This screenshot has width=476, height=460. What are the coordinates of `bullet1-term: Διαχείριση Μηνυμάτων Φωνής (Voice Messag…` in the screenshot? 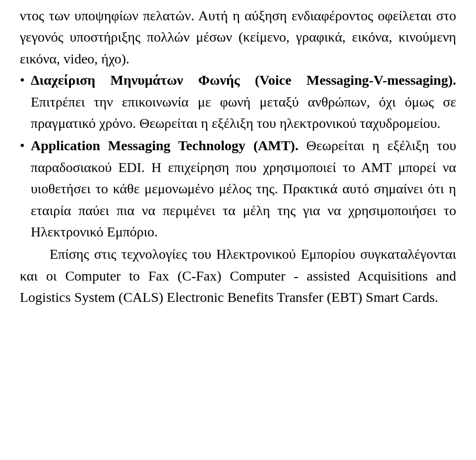 It's located at (243, 80).